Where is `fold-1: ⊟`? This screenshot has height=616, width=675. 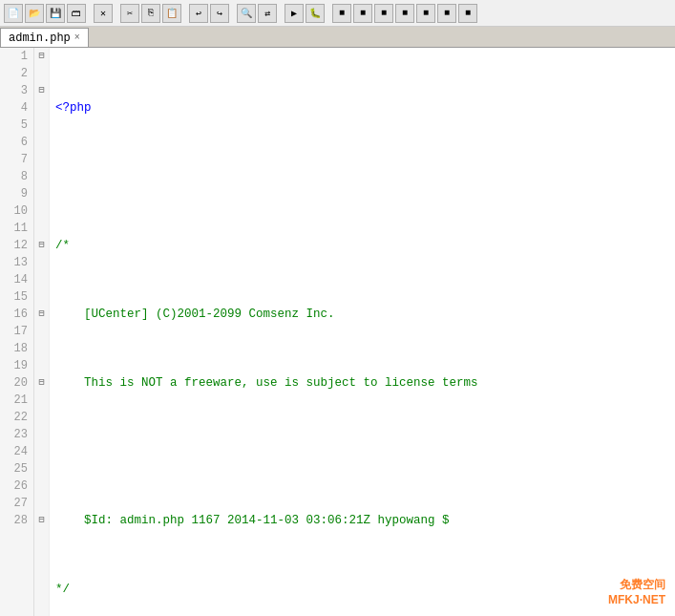
fold-1: ⊟ is located at coordinates (42, 56).